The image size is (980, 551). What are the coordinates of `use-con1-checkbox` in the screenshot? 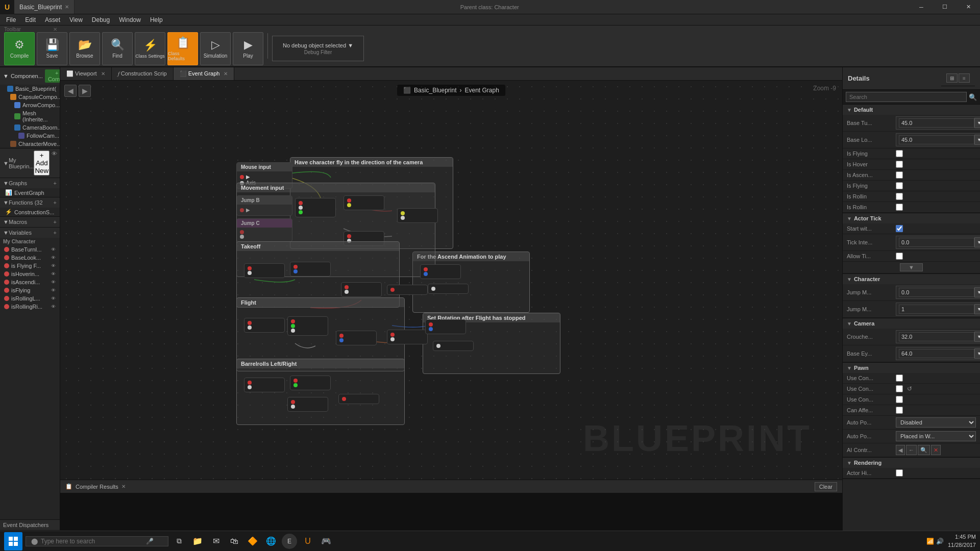 It's located at (899, 378).